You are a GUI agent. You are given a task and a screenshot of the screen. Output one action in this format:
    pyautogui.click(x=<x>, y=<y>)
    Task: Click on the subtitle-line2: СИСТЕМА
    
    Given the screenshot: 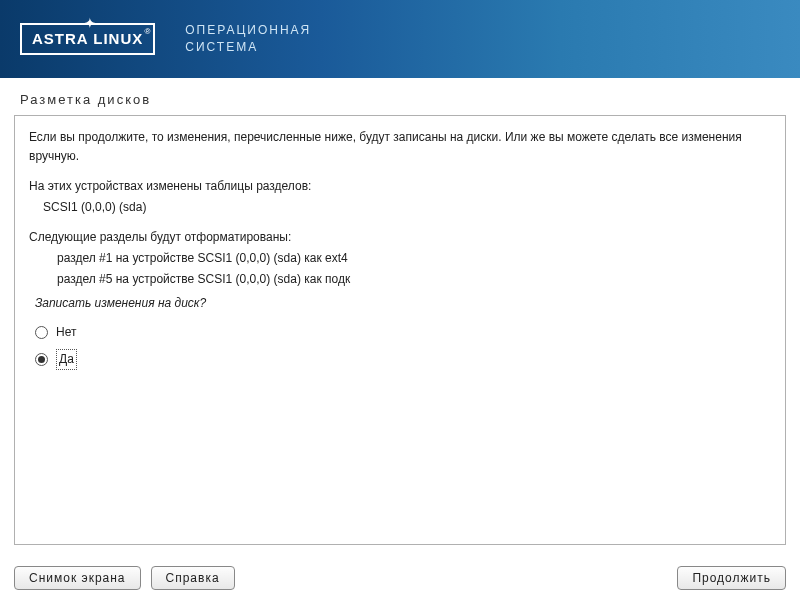 What is the action you would take?
    pyautogui.click(x=248, y=48)
    